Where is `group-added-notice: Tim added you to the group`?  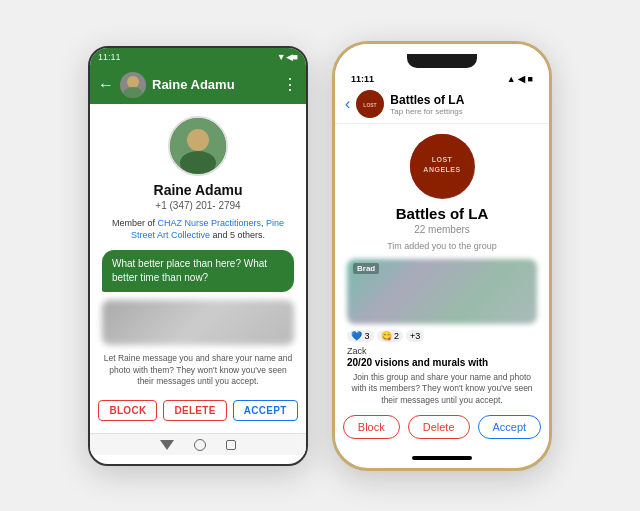 group-added-notice: Tim added you to the group is located at coordinates (442, 246).